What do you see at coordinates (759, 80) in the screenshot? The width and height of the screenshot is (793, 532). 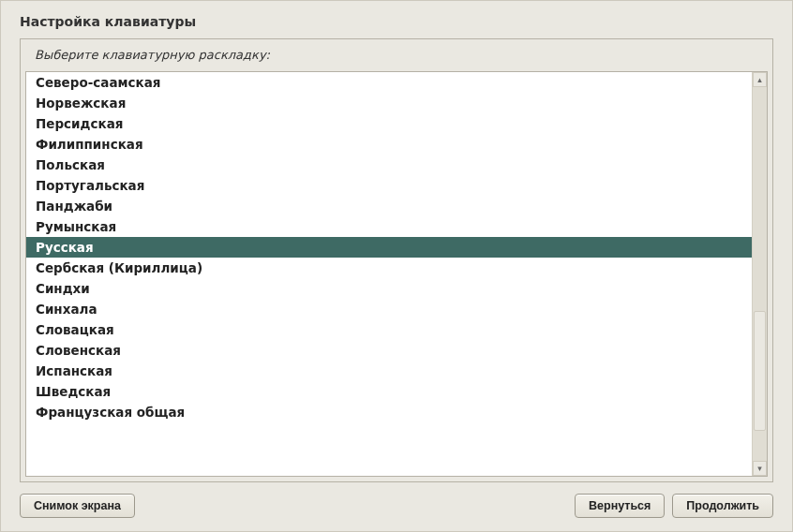 I see `scroll-up-button: ▴` at bounding box center [759, 80].